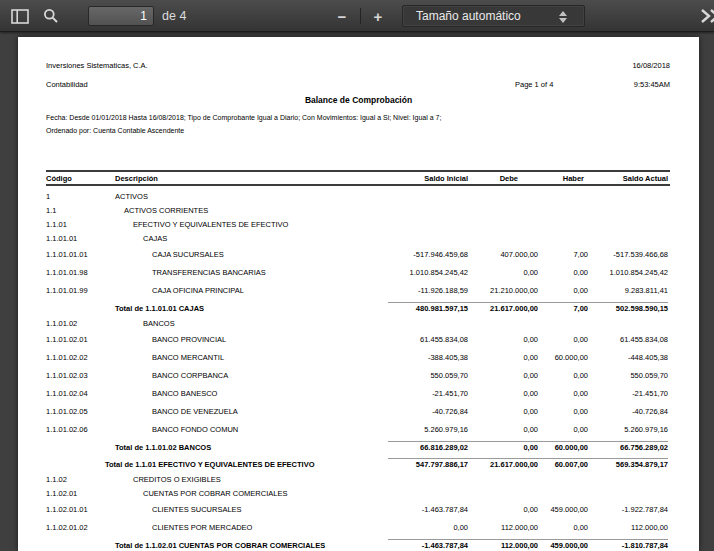 This screenshot has height=551, width=714. What do you see at coordinates (163, 448) in the screenshot?
I see `description-cell: Total de 1.1.01.02 BANCOS` at bounding box center [163, 448].